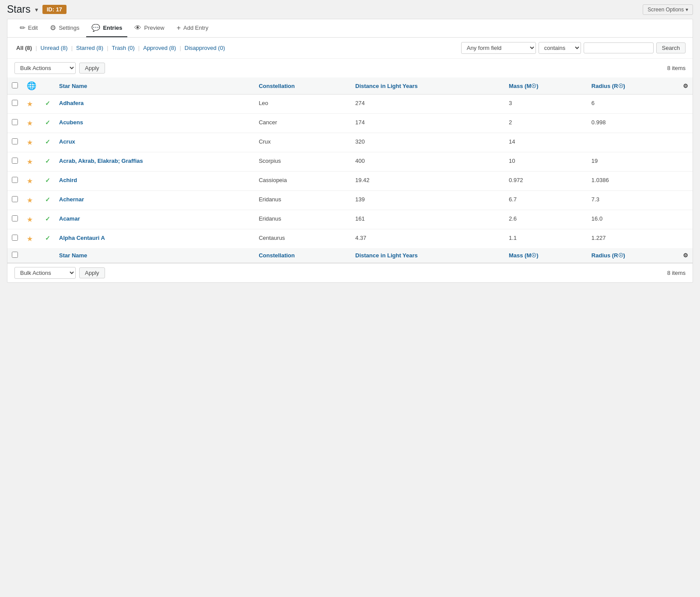  Describe the element at coordinates (68, 180) in the screenshot. I see `star-name-link: Achird` at that location.